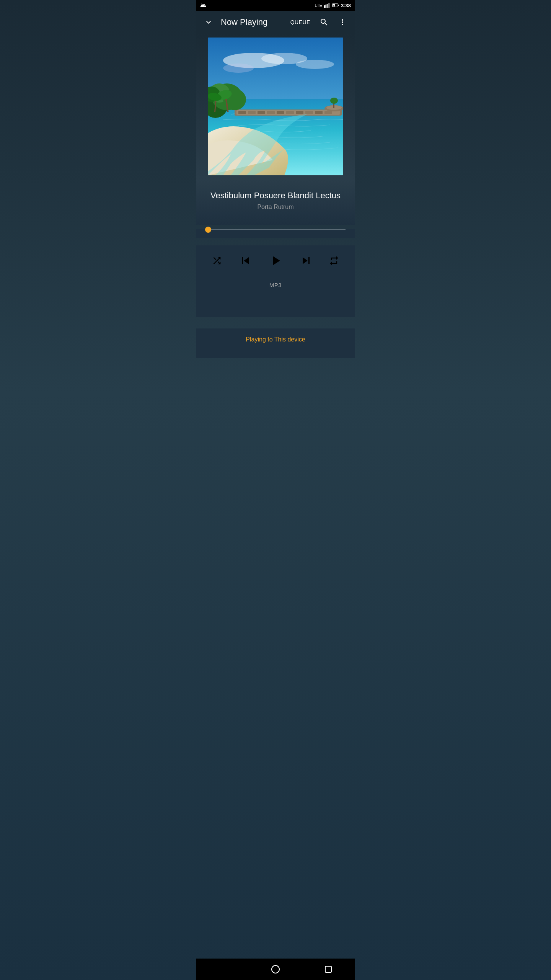  I want to click on status-right: LTE 3:38, so click(333, 5).